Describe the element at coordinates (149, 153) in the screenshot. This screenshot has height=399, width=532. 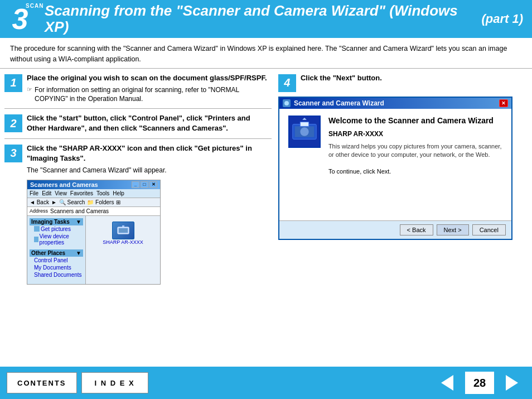
I see `step-3-title: Click the "SHARP AR-XXXX" icon and then …` at that location.